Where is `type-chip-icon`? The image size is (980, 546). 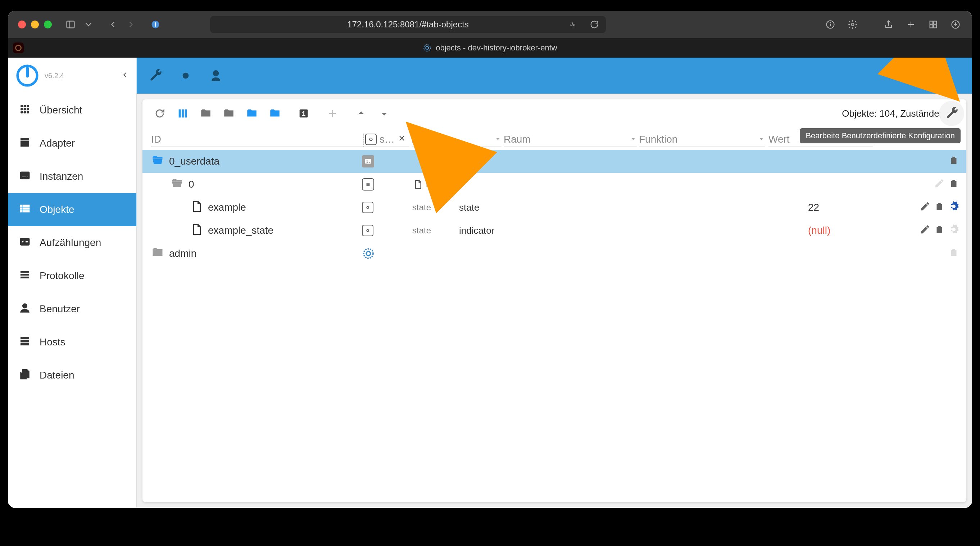
type-chip-icon is located at coordinates (371, 139).